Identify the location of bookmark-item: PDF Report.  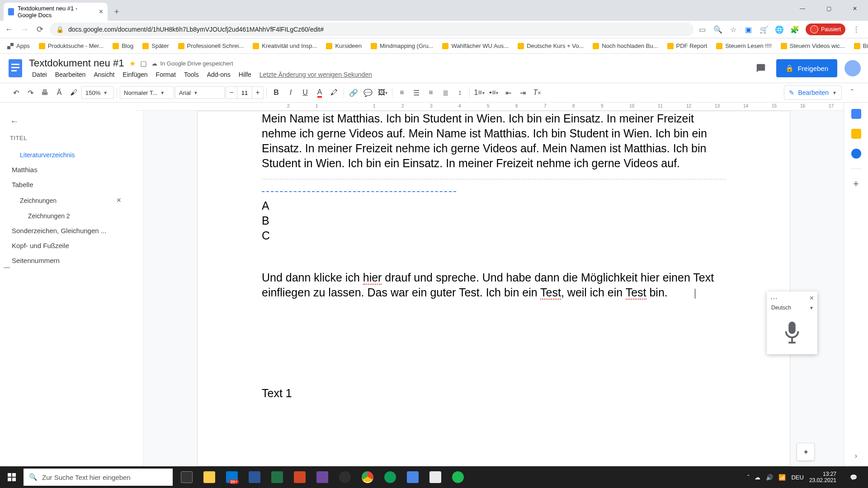
(687, 46).